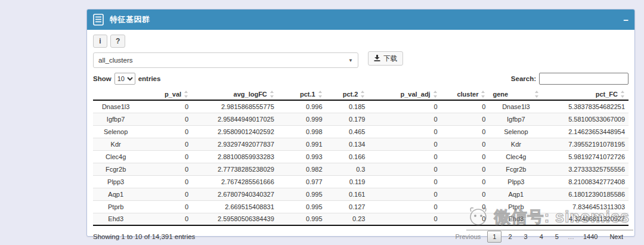 The image size is (644, 245). Describe the element at coordinates (465, 94) in the screenshot. I see `column-header-cluster: cluster` at that location.